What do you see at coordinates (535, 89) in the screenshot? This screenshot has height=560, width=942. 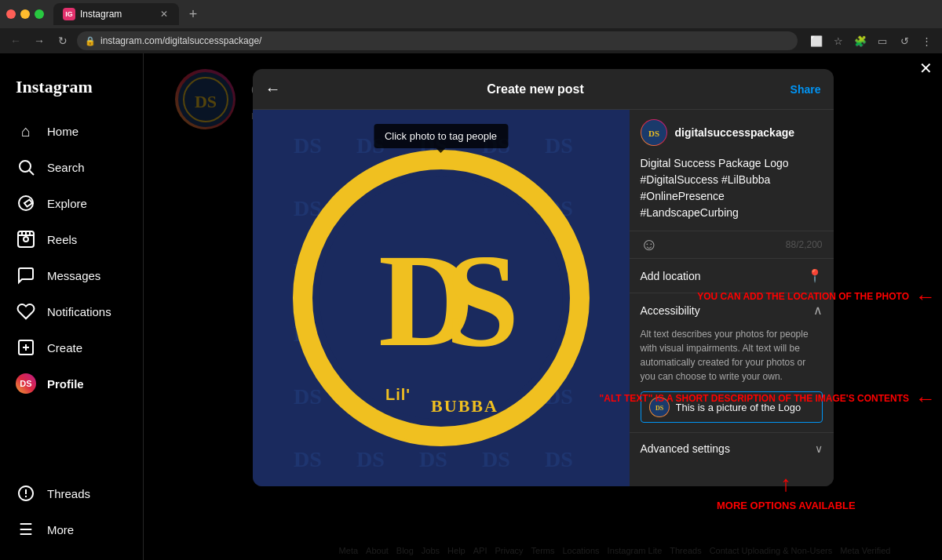 I see `modal-title: Create new post` at bounding box center [535, 89].